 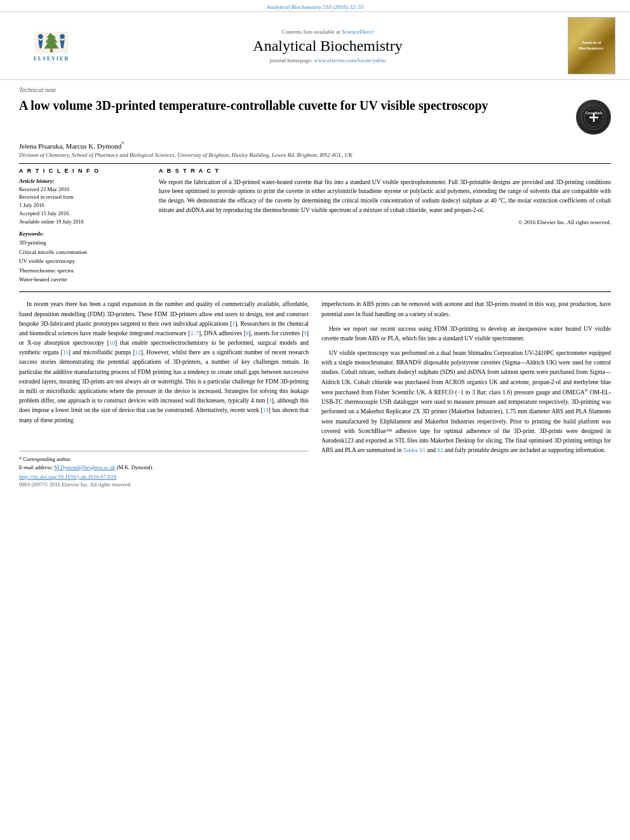 I want to click on table-s1-link: Tables S1, so click(x=414, y=450).